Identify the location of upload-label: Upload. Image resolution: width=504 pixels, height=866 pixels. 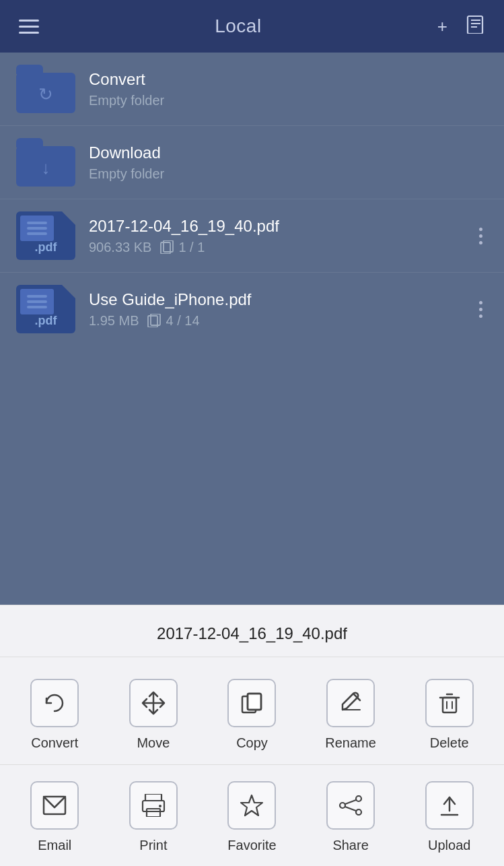
(449, 846).